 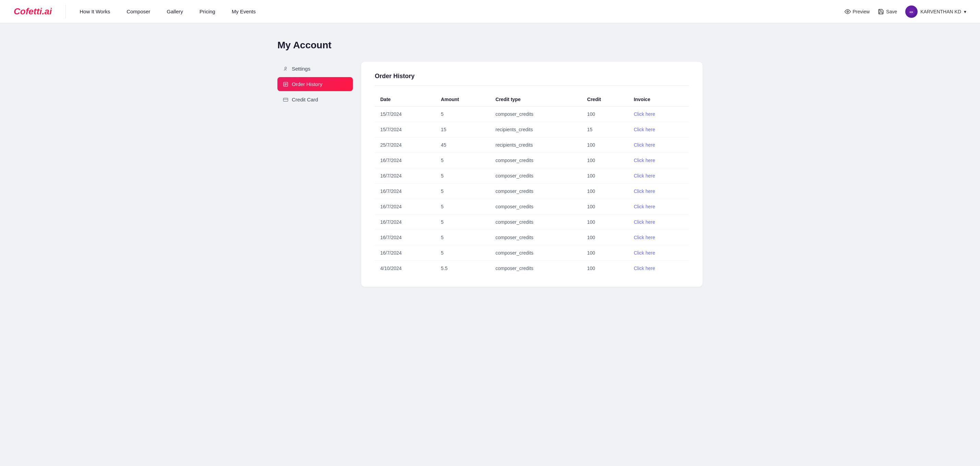 What do you see at coordinates (33, 11) in the screenshot?
I see `brand-logo: Cofetti.ai` at bounding box center [33, 11].